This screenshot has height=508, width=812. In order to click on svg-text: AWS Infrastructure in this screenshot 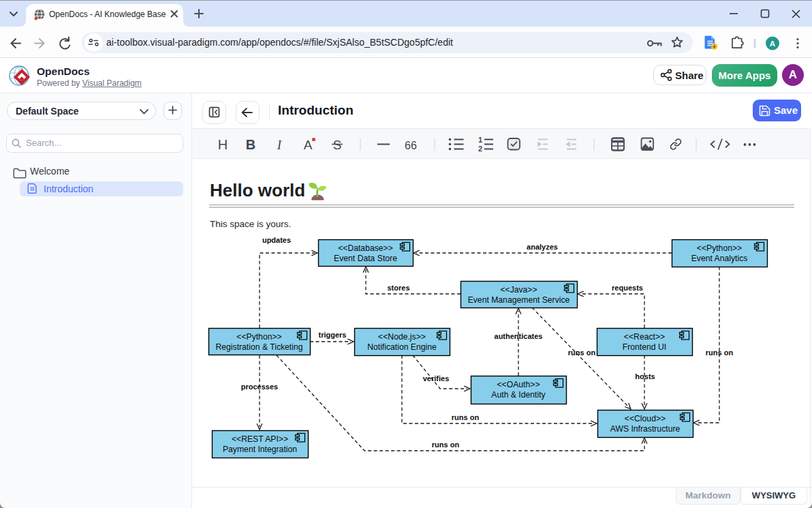, I will do `click(646, 429)`.